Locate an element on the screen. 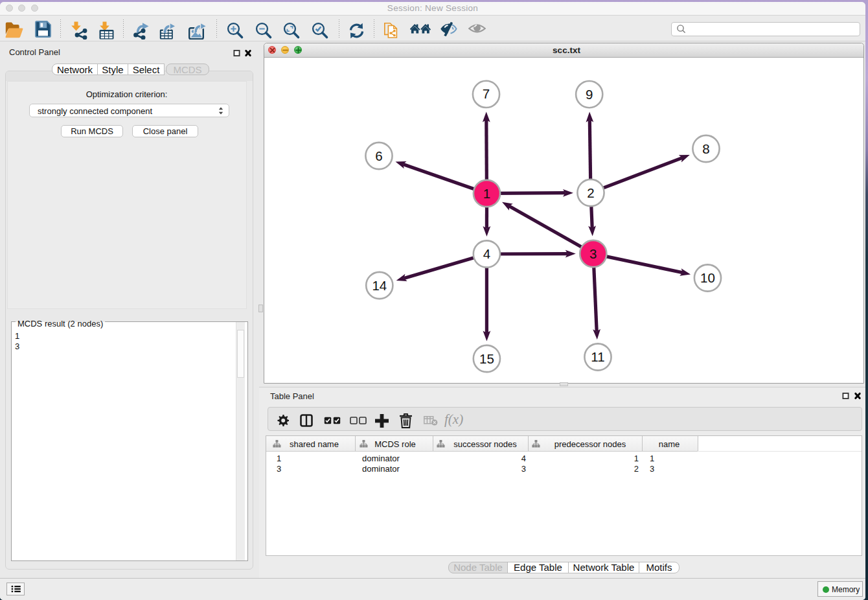  svg-text: 11 is located at coordinates (597, 356).